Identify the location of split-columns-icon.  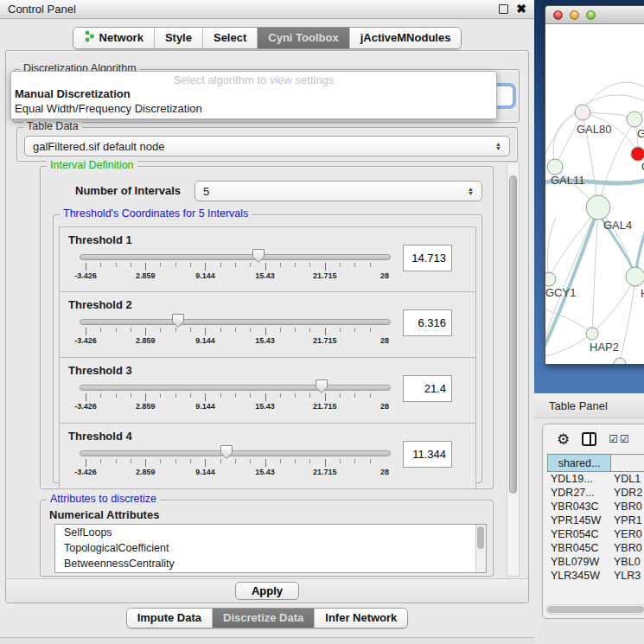
(590, 439).